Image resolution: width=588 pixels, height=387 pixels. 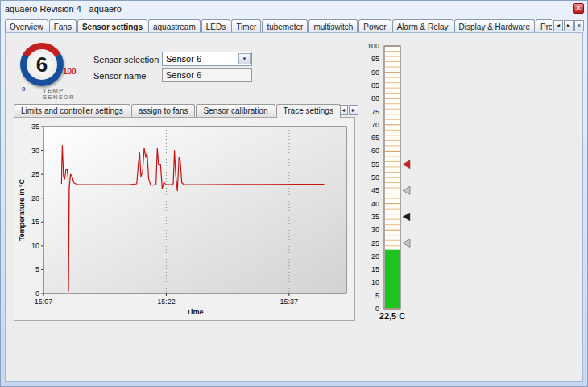 What do you see at coordinates (375, 164) in the screenshot?
I see `svg-text: 55` at bounding box center [375, 164].